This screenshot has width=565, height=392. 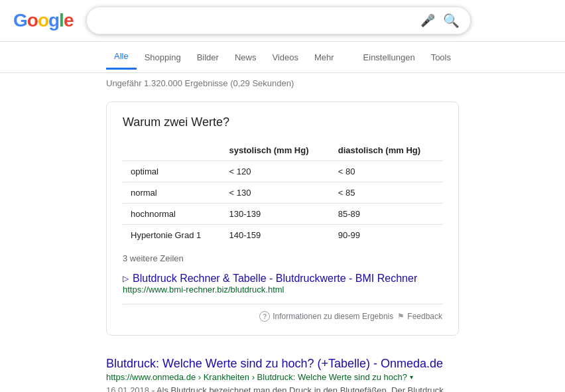 What do you see at coordinates (282, 388) in the screenshot?
I see `result-snippet-1: 16.01.2018 - Als Blutdruck bezeichnet ma…` at bounding box center [282, 388].